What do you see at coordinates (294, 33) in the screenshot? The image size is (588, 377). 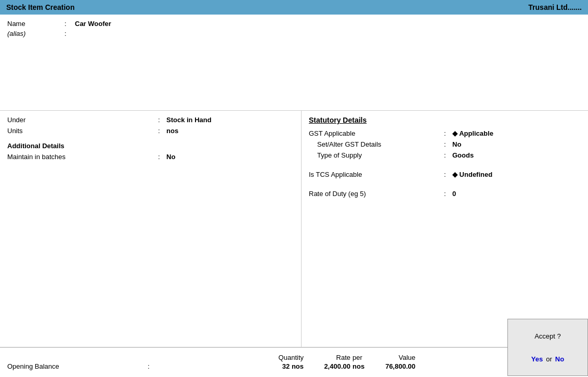 I see `alias-row: (alias) :` at bounding box center [294, 33].